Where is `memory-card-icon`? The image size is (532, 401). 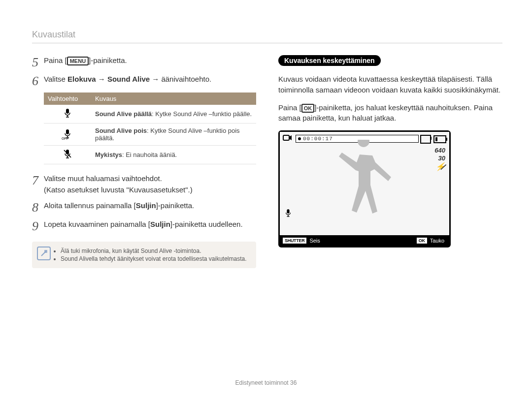 memory-card-icon is located at coordinates (426, 139).